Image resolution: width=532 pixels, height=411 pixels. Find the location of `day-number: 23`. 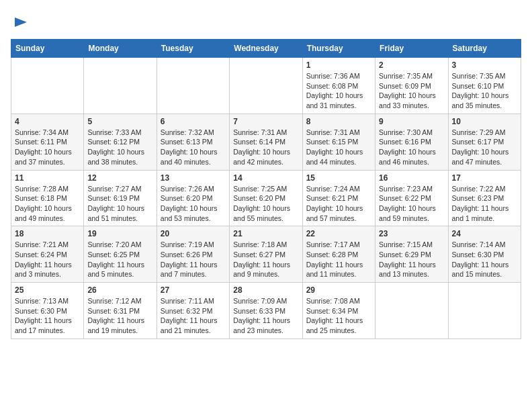

day-number: 23 is located at coordinates (411, 234).